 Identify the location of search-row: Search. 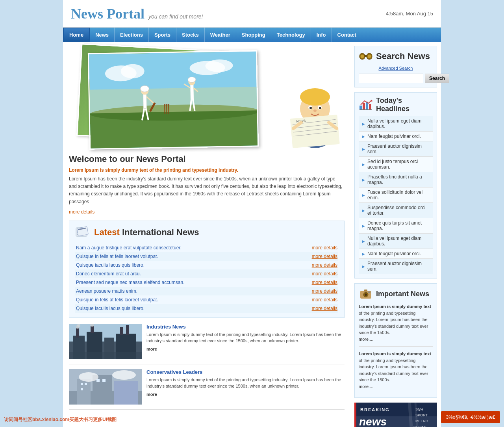
(396, 78).